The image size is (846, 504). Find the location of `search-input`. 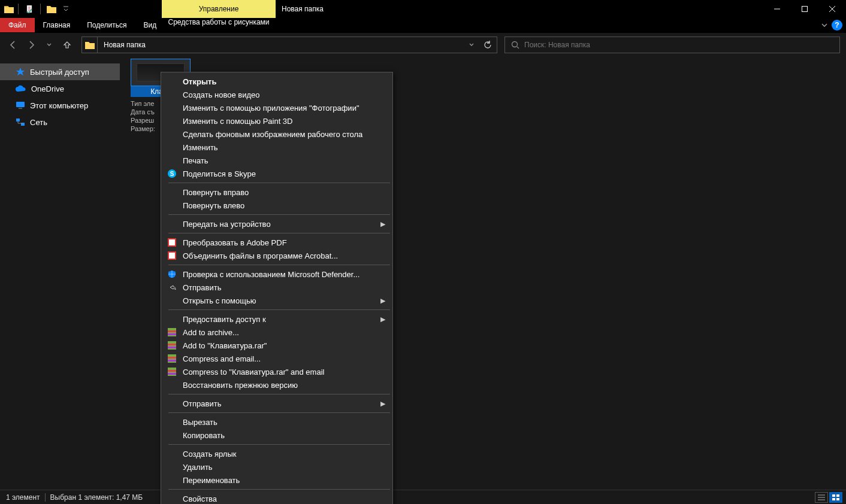

search-input is located at coordinates (672, 45).